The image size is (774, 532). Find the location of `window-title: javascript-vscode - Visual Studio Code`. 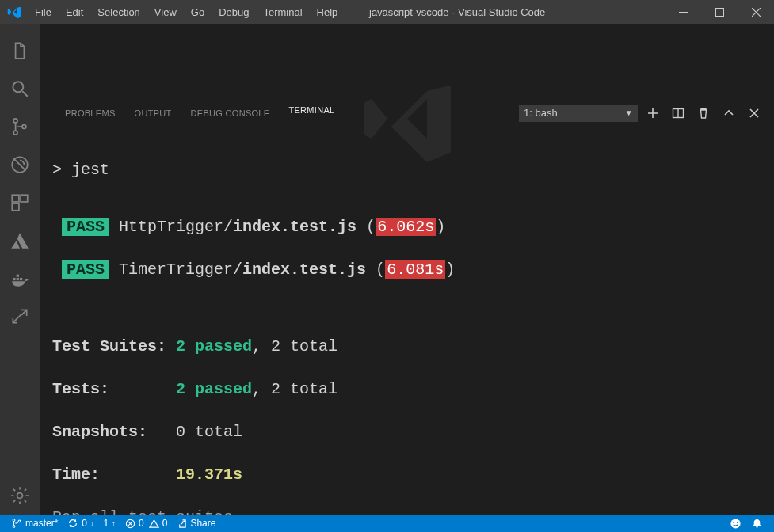

window-title: javascript-vscode - Visual Studio Code is located at coordinates (505, 13).